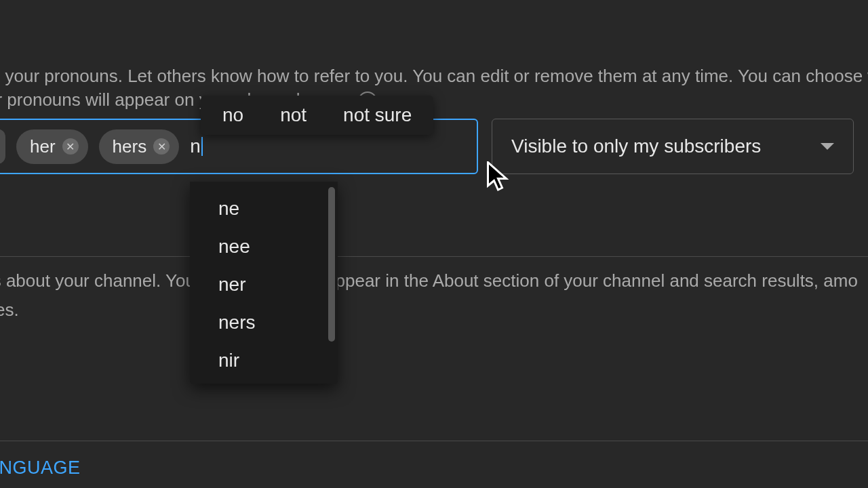 This screenshot has width=868, height=488. I want to click on ime-suggestion: not, so click(293, 115).